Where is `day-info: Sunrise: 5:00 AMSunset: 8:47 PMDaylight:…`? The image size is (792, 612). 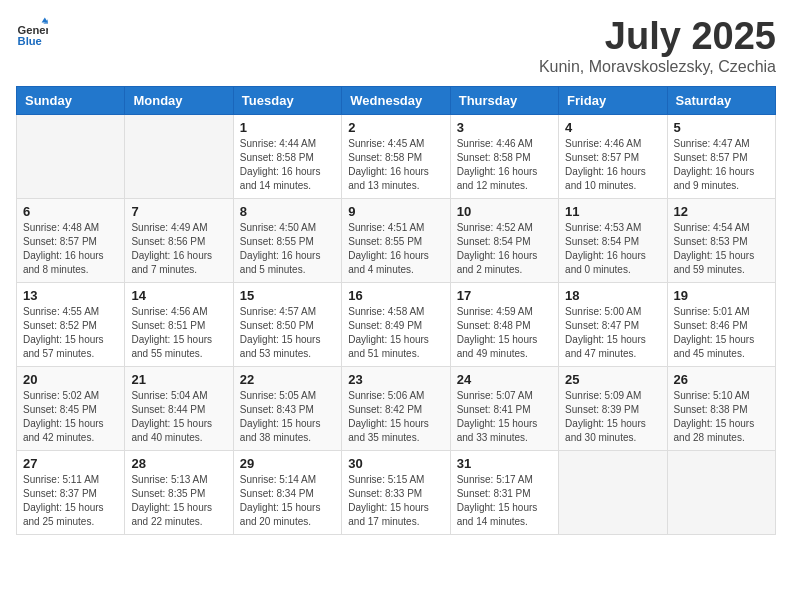 day-info: Sunrise: 5:00 AMSunset: 8:47 PMDaylight:… is located at coordinates (612, 333).